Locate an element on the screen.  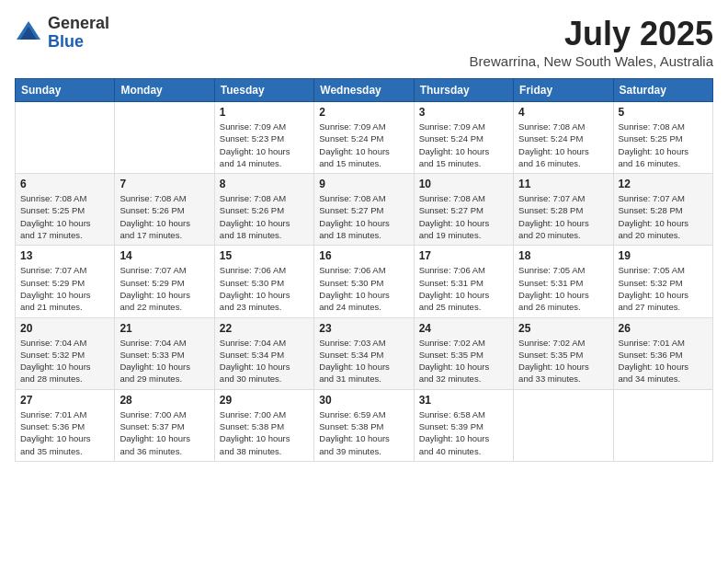
page-header: General Blue July 2025 Brewarrina, New S… is located at coordinates (364, 42).